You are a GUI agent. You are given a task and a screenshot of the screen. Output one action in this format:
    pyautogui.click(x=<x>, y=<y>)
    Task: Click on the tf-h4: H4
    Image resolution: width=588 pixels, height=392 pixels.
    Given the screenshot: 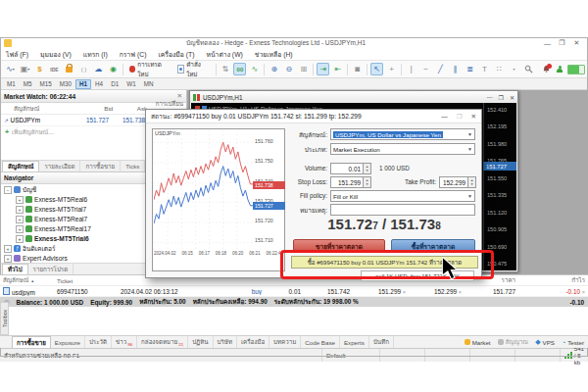 What is the action you would take?
    pyautogui.click(x=99, y=84)
    